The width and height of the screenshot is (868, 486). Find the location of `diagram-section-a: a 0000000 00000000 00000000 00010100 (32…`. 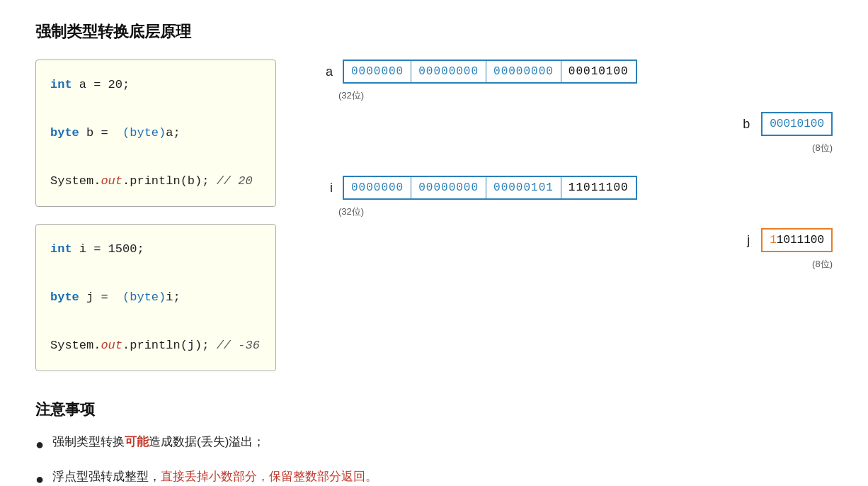

diagram-section-a: a 0000000 00000000 00000000 00010100 (32… is located at coordinates (576, 107).